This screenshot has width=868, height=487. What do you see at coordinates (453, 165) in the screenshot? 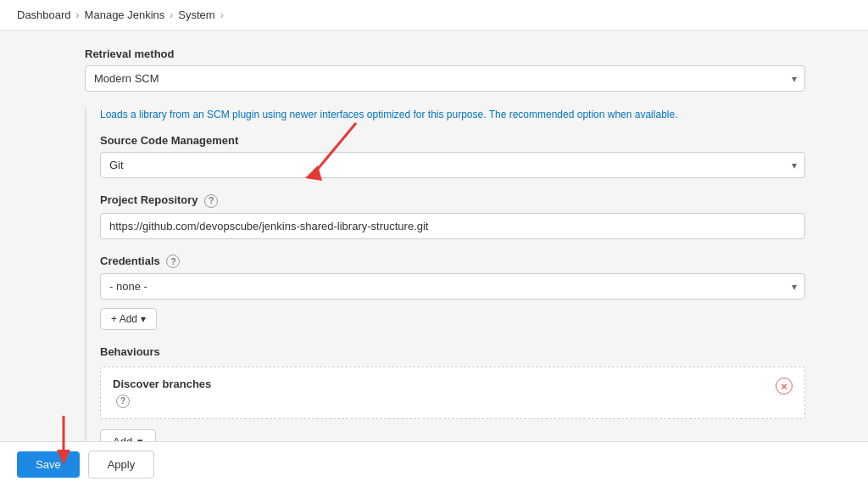
I see `scm-select-wrapper: Git Subversion ▾` at bounding box center [453, 165].